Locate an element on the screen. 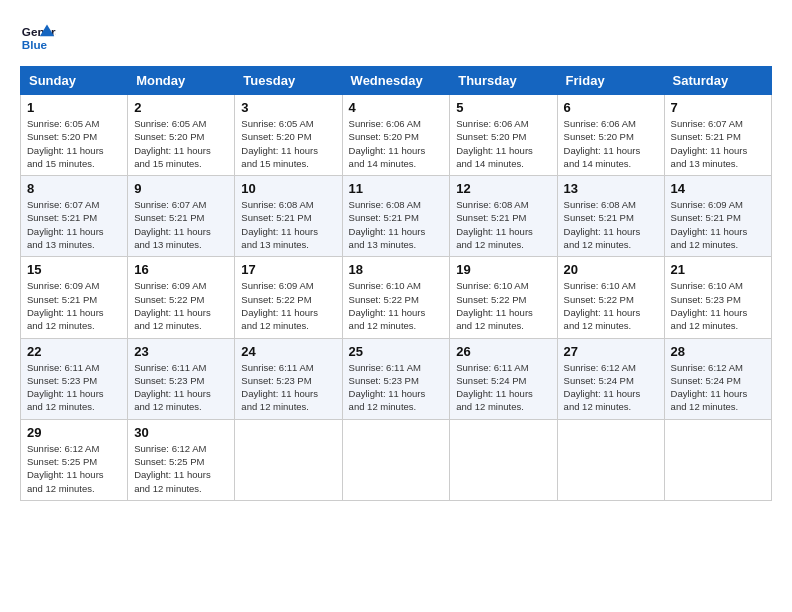 The height and width of the screenshot is (612, 792). calendar-cell: 9 Sunrise: 6:07 AMSunset: 5:21 PMDayligh… is located at coordinates (182, 216).